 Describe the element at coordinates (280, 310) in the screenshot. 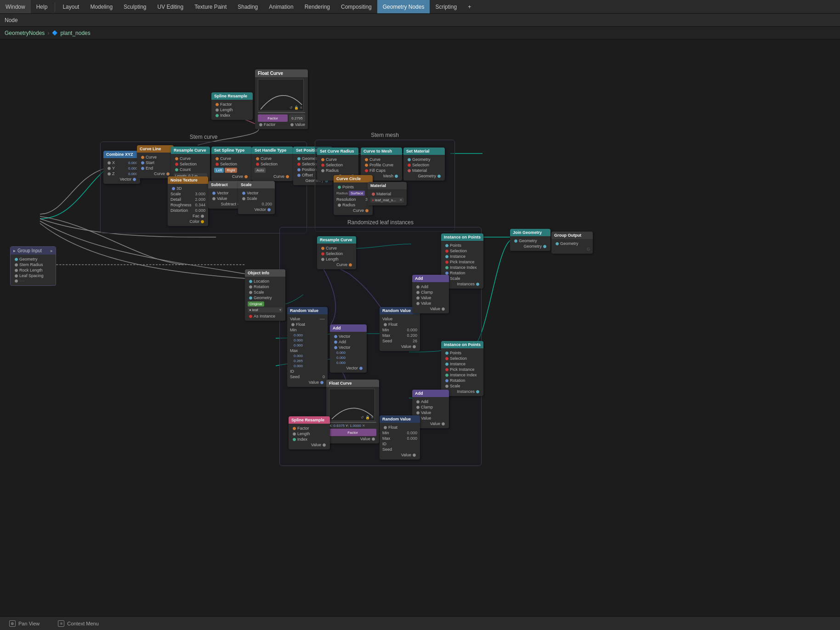

I see `obj-info-dropdown: ▾` at that location.